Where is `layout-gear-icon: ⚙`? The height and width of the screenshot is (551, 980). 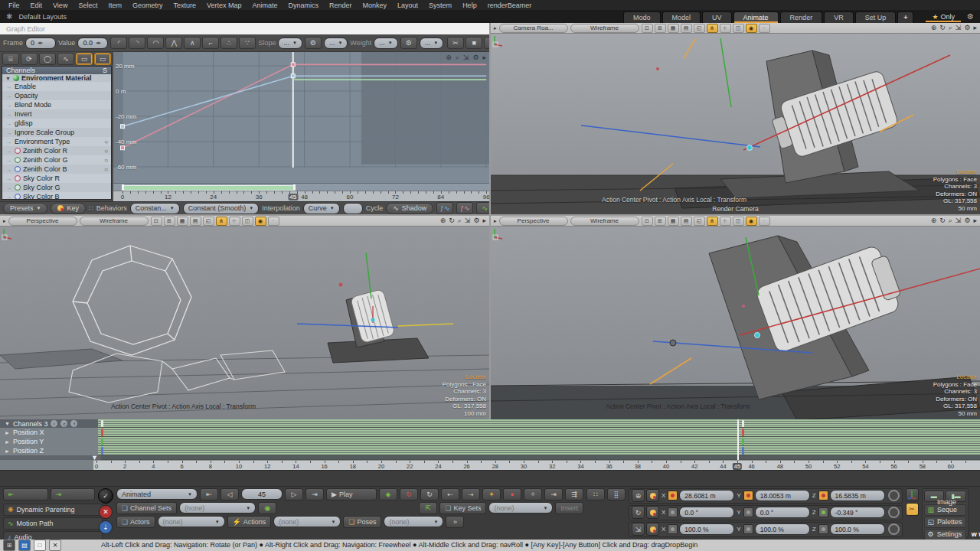 layout-gear-icon: ⚙ is located at coordinates (971, 17).